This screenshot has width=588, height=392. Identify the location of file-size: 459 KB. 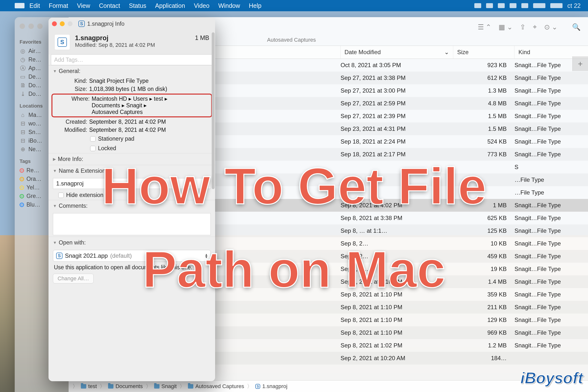
(480, 256).